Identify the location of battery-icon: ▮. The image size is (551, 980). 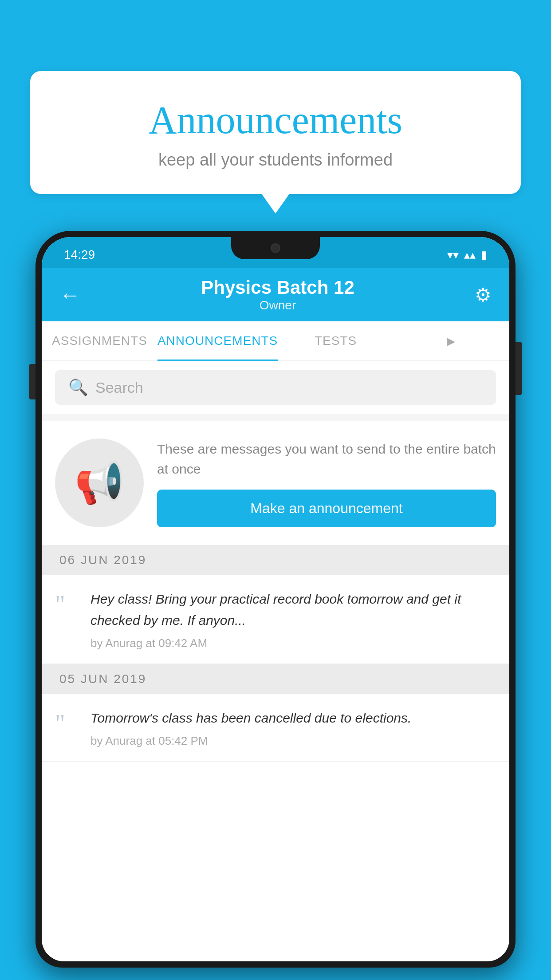
(484, 255).